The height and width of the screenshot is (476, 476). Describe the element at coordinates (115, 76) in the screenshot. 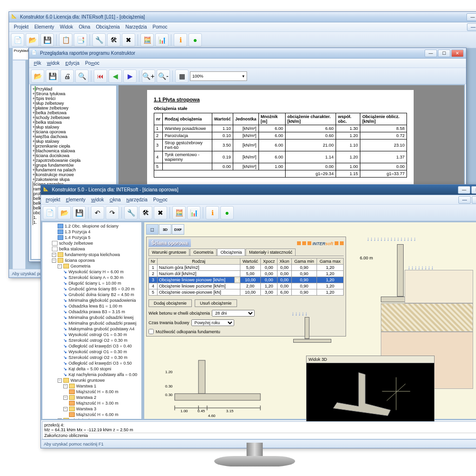

I see `nav-prev-icon: ◀` at that location.